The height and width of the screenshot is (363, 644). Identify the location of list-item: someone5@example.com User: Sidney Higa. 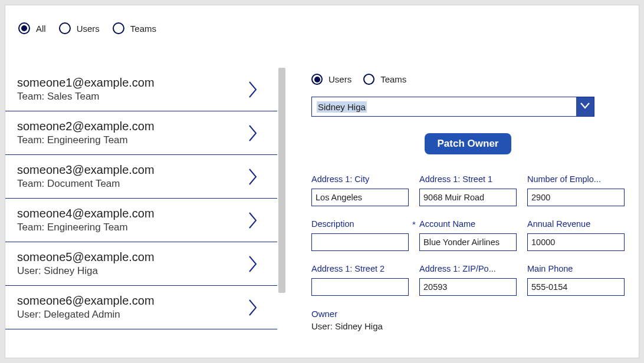
(142, 264).